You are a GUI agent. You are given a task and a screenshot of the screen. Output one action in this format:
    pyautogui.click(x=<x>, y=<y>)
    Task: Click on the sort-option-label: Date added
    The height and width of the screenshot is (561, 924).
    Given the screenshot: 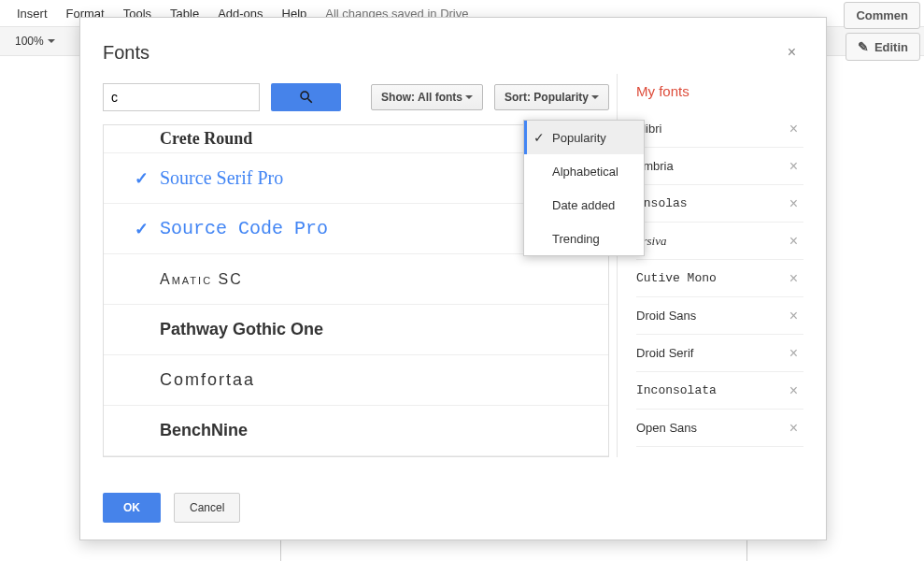 What is the action you would take?
    pyautogui.click(x=583, y=206)
    